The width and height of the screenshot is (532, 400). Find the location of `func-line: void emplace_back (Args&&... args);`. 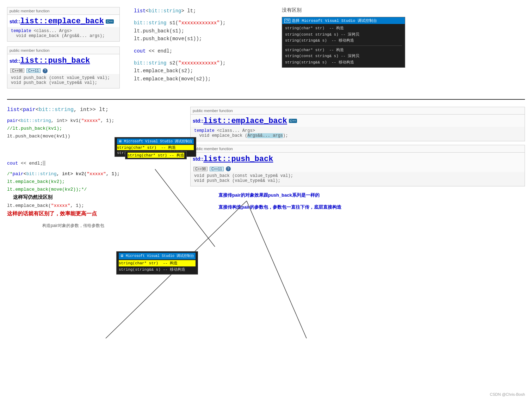

func-line: void emplace_back (Args&&... args); is located at coordinates (63, 36).